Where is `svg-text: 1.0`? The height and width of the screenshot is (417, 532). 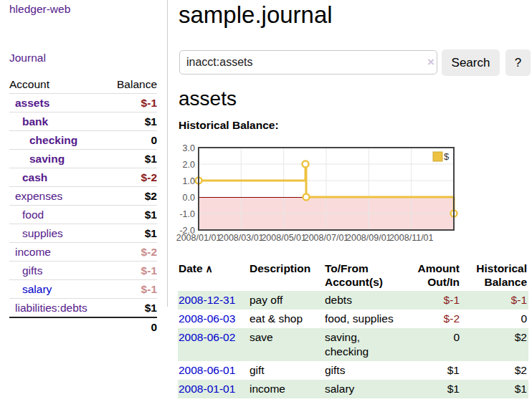
svg-text: 1.0 is located at coordinates (189, 181).